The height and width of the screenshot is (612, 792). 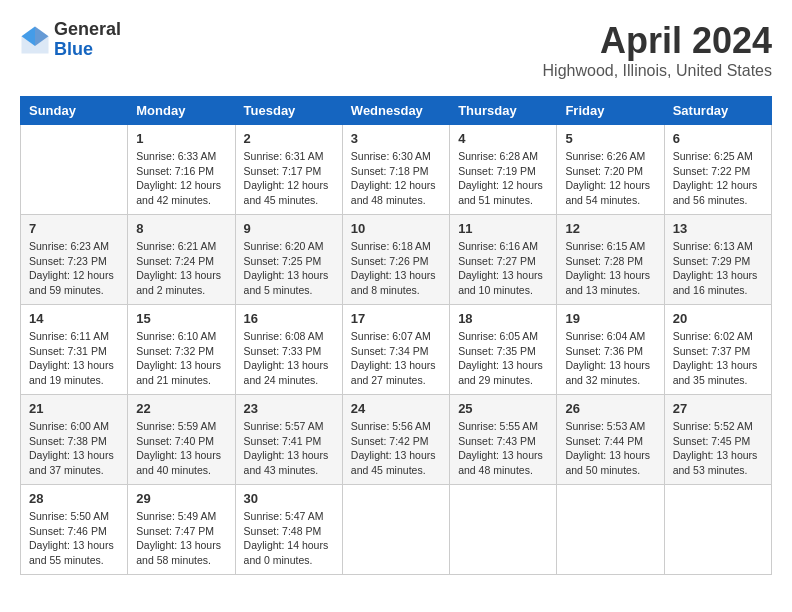 I want to click on day-info: Sunrise: 6:18 AM Sunset: 7:26 PM Dayligh…, so click(x=396, y=268).